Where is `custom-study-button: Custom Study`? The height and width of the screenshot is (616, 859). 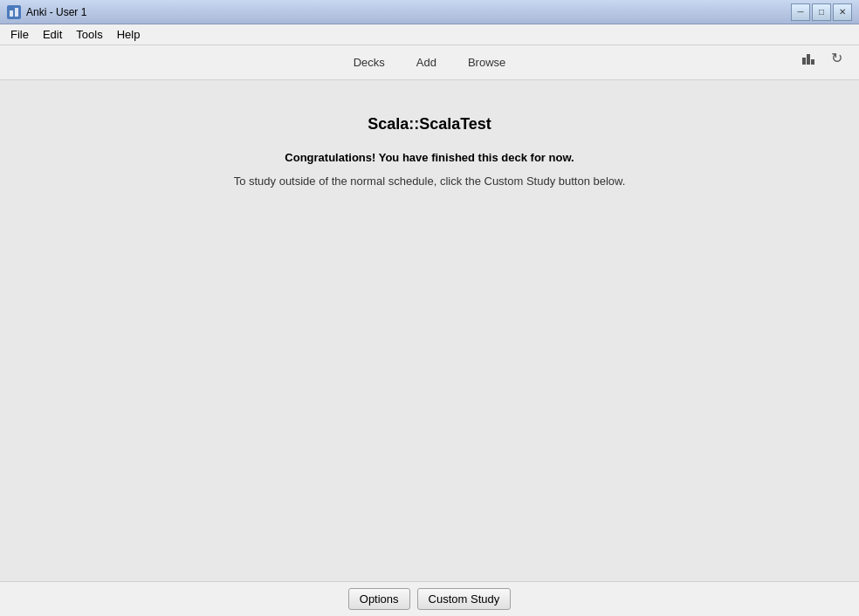
custom-study-button: Custom Study is located at coordinates (464, 599).